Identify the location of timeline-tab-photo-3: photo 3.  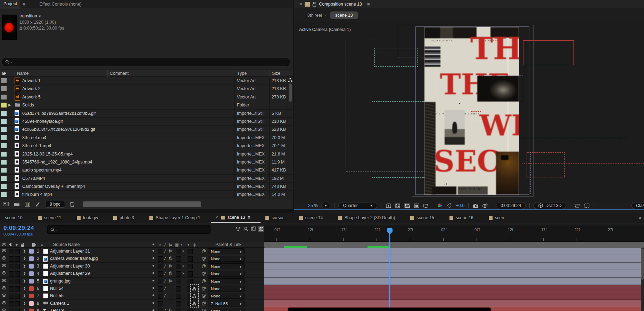
(126, 218).